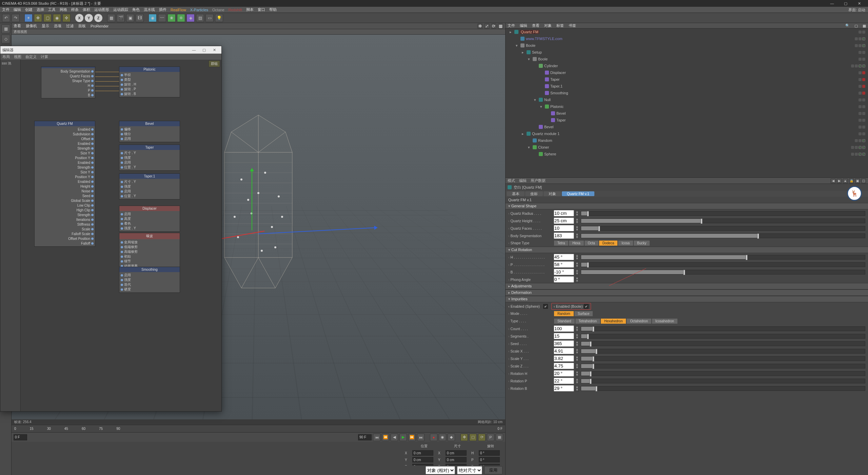 The width and height of the screenshot is (868, 475). What do you see at coordinates (591, 243) in the screenshot?
I see `shape-octa: Octa` at bounding box center [591, 243].